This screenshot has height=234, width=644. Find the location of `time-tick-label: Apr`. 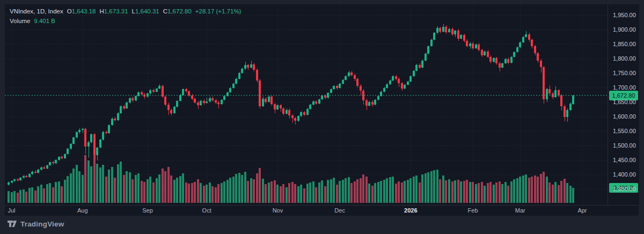

time-tick-label: Apr is located at coordinates (582, 210).